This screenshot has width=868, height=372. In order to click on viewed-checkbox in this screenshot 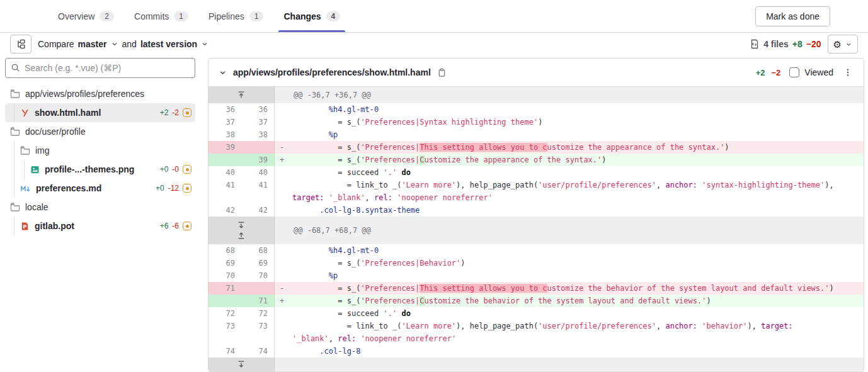, I will do `click(794, 72)`.